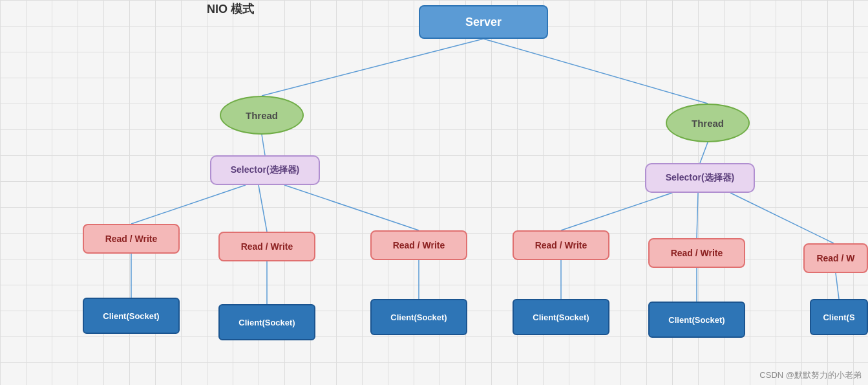 The image size is (868, 385). What do you see at coordinates (561, 245) in the screenshot?
I see `rw-node-4: Read / Write` at bounding box center [561, 245].